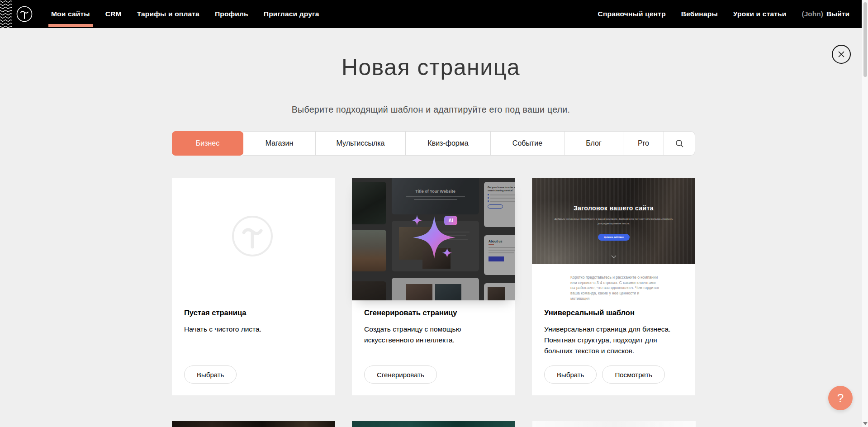 This screenshot has width=868, height=427. Describe the element at coordinates (361, 143) in the screenshot. I see `tab-multilink: Мультиссылка` at that location.